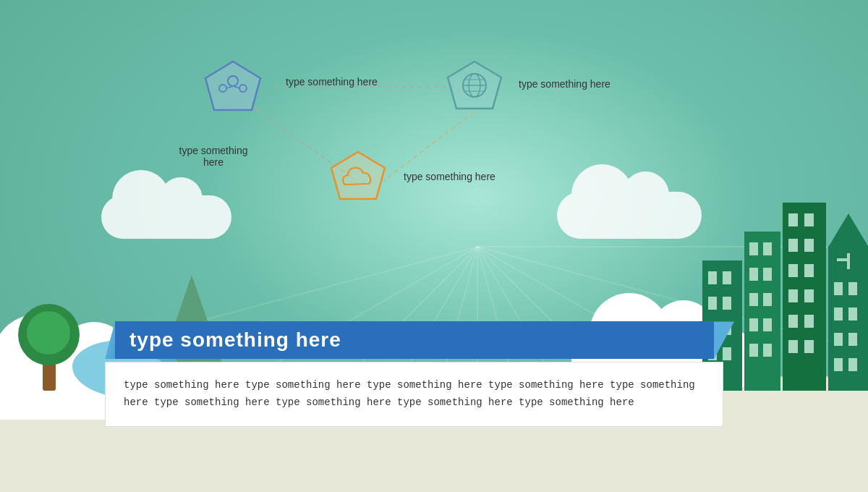 The height and width of the screenshot is (492, 868). I want to click on node-orange, so click(358, 179).